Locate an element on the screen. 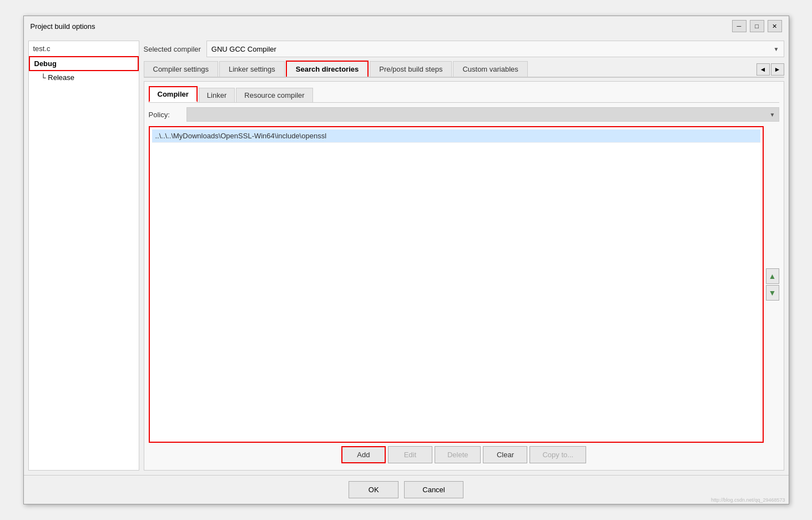 The width and height of the screenshot is (812, 520). watermark-text: http://blog.csdn.net/qq_29468573 is located at coordinates (748, 500).